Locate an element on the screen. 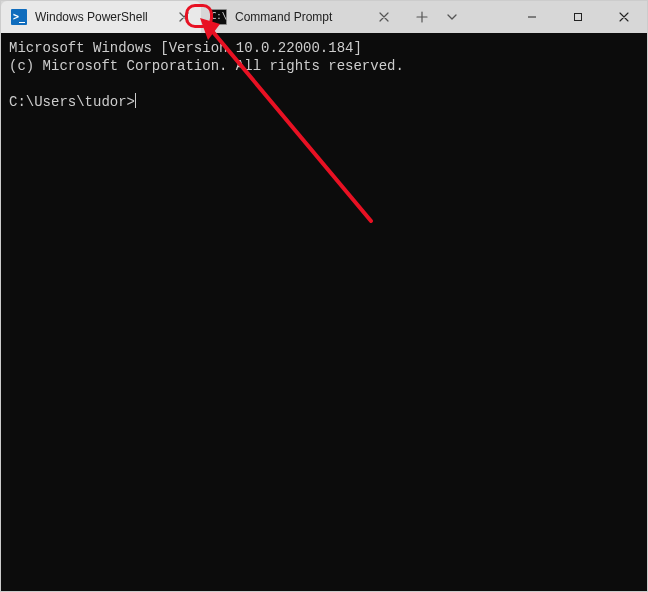 This screenshot has height=592, width=648. tab-powershell: >_ Windows PowerShell is located at coordinates (101, 17).